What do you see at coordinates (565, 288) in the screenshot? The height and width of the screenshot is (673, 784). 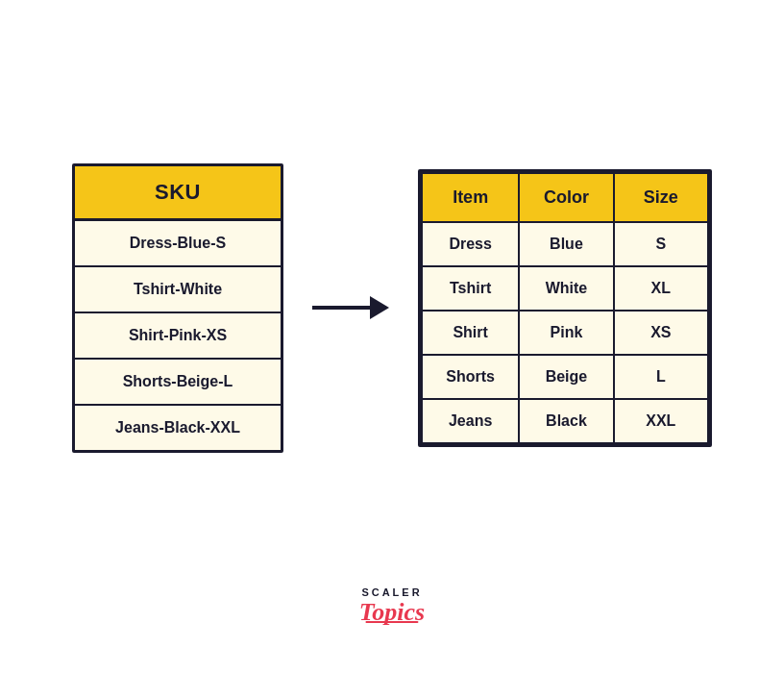 I see `table-row: Tshirt White XL` at bounding box center [565, 288].